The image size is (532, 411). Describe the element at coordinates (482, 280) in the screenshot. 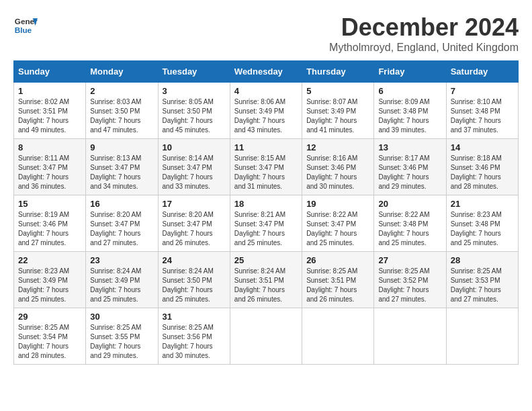

I see `calendar-cell: 28 Sunrise: 8:25 AMSunset: 3:53 PMDaylig…` at that location.